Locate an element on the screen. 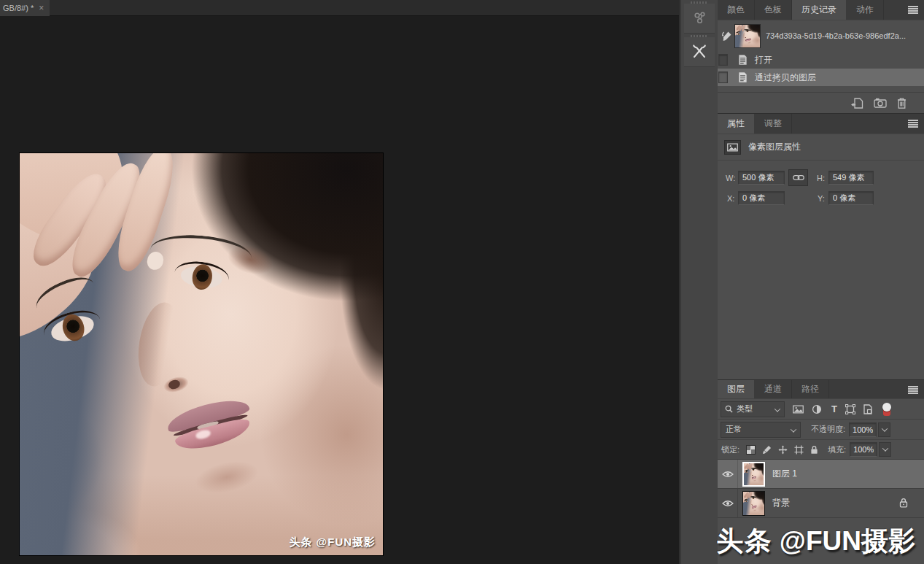  history-state-label: 通过拷贝的图层 is located at coordinates (785, 77).